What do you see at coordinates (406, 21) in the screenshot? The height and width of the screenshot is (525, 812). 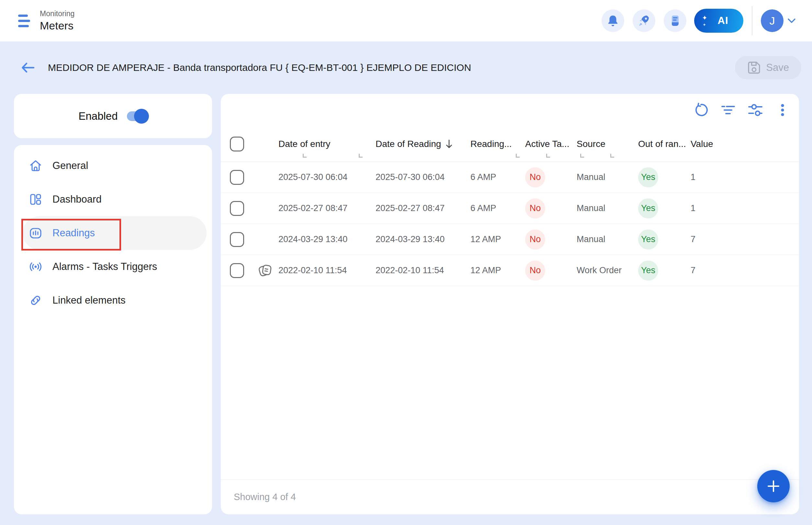 I see `top-app-bar: Monitoring Meters` at bounding box center [406, 21].